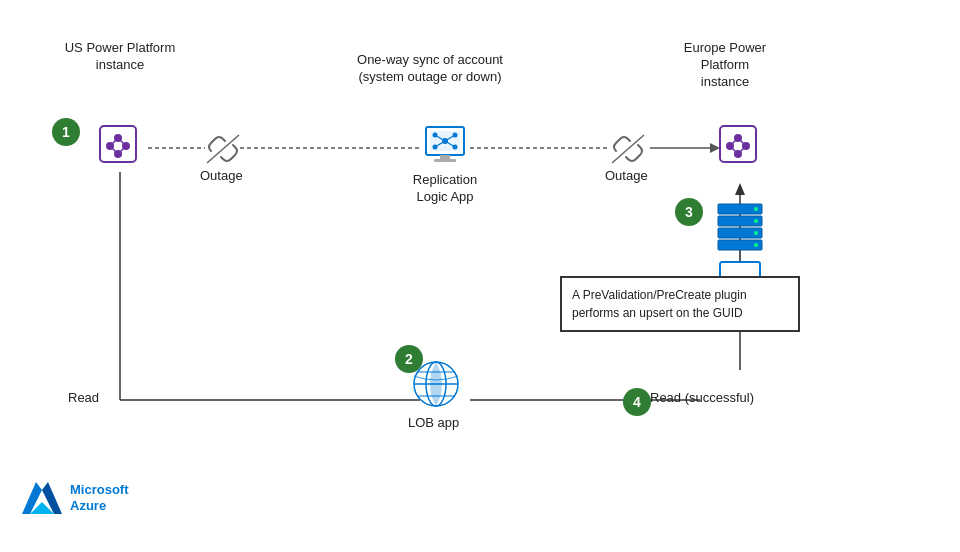  Describe the element at coordinates (118, 144) in the screenshot. I see `us-powerplatform-icon` at that location.